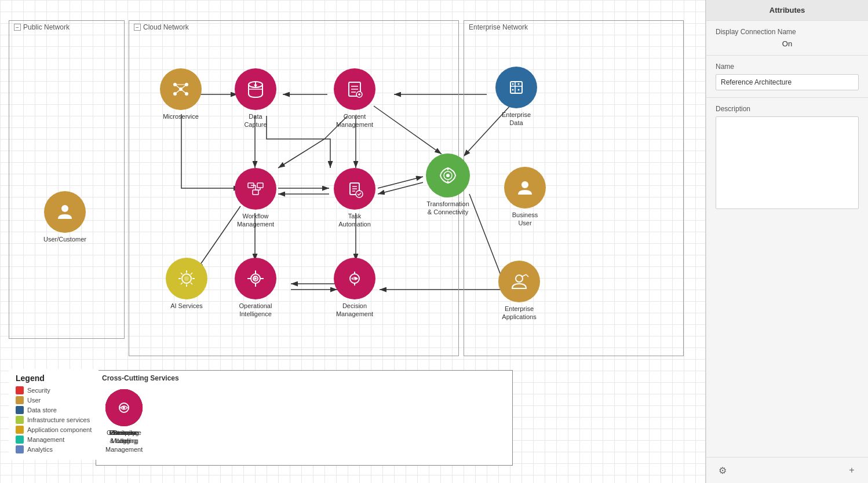  Describe the element at coordinates (256, 310) in the screenshot. I see `operational-intel-label: OperationalIntelligence` at that location.